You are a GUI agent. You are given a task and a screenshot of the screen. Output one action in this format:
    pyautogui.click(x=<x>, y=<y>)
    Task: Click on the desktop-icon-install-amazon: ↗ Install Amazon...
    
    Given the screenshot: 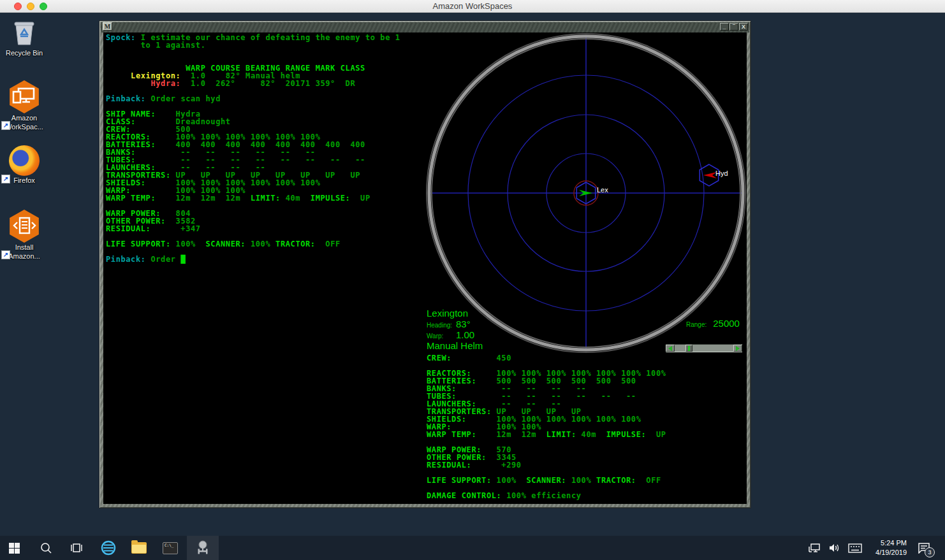 What is the action you would take?
    pyautogui.click(x=24, y=235)
    